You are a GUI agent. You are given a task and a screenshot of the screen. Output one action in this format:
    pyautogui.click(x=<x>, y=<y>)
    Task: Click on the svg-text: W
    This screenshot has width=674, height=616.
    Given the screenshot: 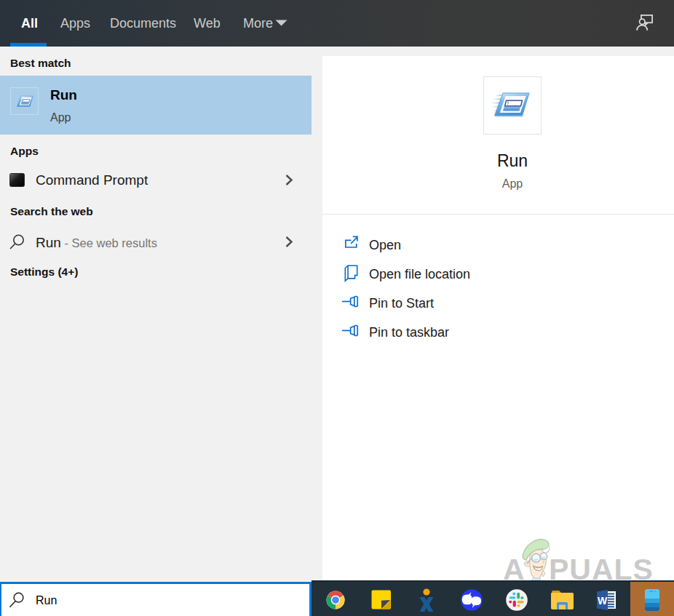 What is the action you would take?
    pyautogui.click(x=603, y=601)
    